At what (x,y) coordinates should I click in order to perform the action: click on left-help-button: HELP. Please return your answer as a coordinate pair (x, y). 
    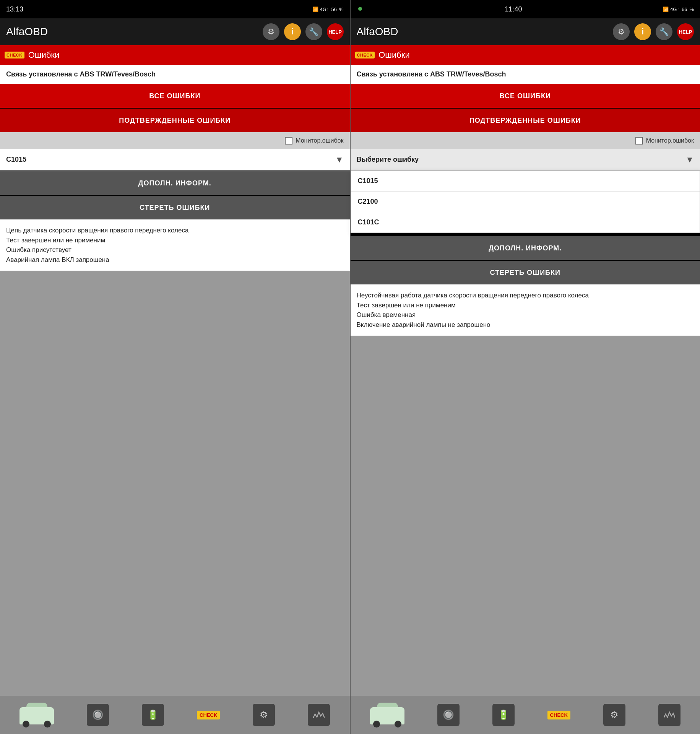
    Looking at the image, I should click on (335, 32).